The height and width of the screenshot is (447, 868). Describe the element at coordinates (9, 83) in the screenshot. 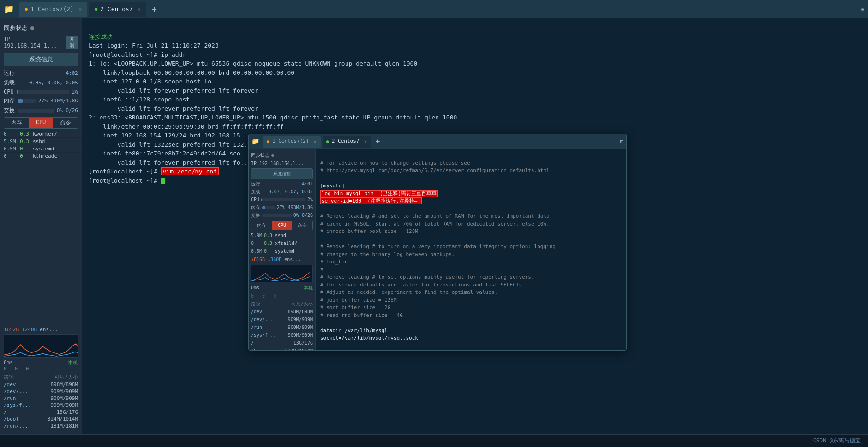

I see `load-label: 负载` at that location.